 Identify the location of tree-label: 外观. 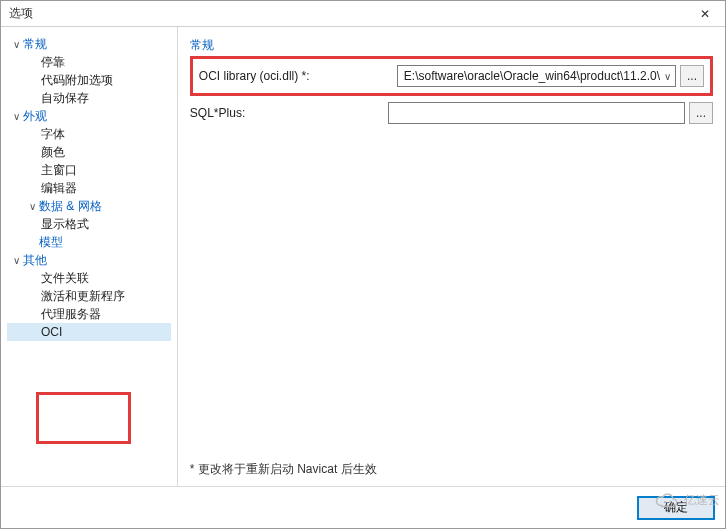
(35, 116).